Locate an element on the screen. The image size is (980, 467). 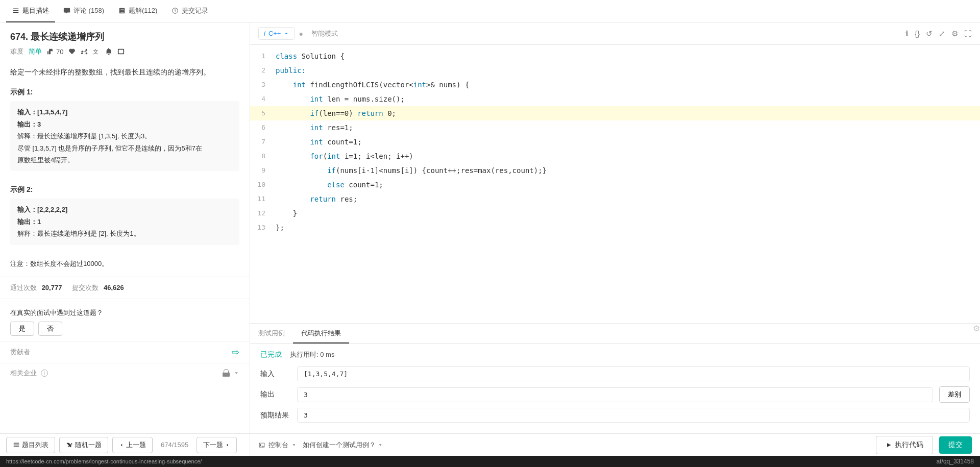
translate-button: 文 is located at coordinates (96, 52).